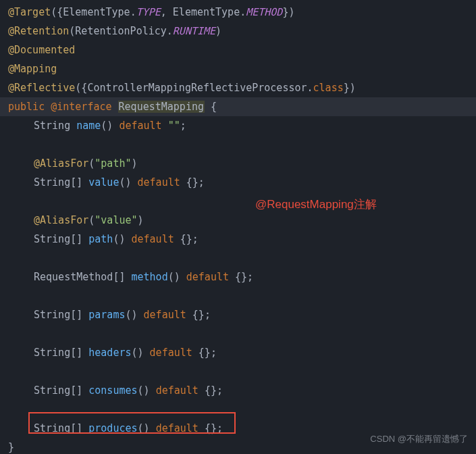 The image size is (476, 454). What do you see at coordinates (132, 423) in the screenshot?
I see `highlight-box-produces` at bounding box center [132, 423].